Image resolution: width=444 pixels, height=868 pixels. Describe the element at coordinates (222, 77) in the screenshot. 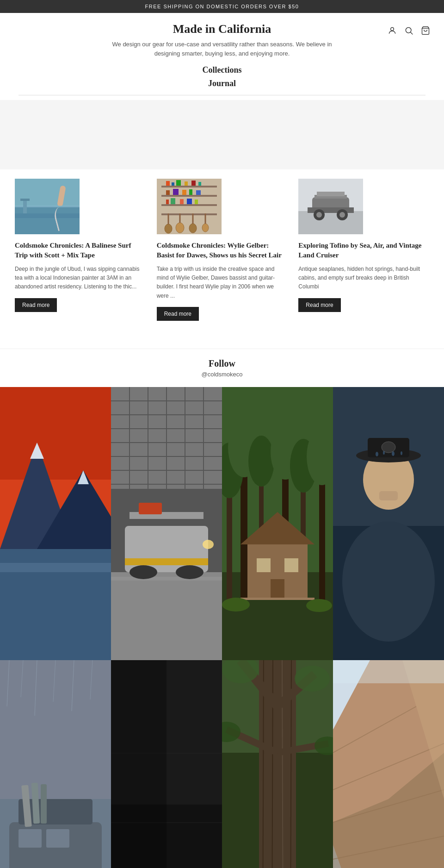

I see `main-nav: Collections Journal` at that location.